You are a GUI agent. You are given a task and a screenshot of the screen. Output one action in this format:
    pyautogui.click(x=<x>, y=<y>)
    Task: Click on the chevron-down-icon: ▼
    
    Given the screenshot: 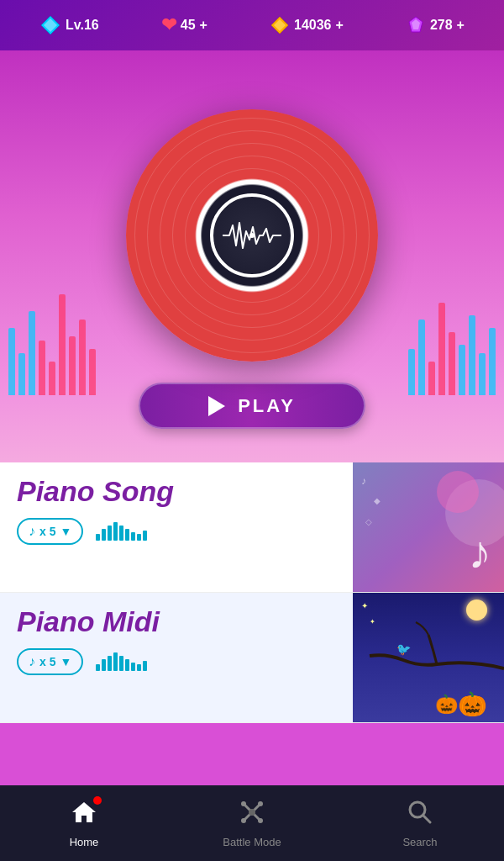 What is the action you would take?
    pyautogui.click(x=66, y=531)
    